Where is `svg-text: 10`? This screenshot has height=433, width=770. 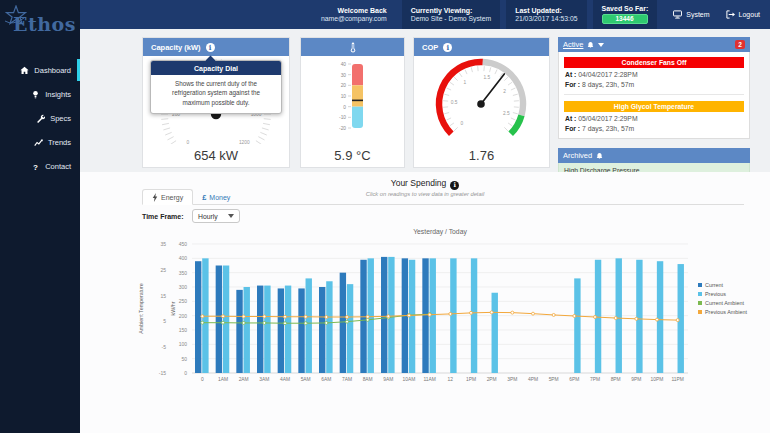
svg-text: 10 is located at coordinates (344, 96).